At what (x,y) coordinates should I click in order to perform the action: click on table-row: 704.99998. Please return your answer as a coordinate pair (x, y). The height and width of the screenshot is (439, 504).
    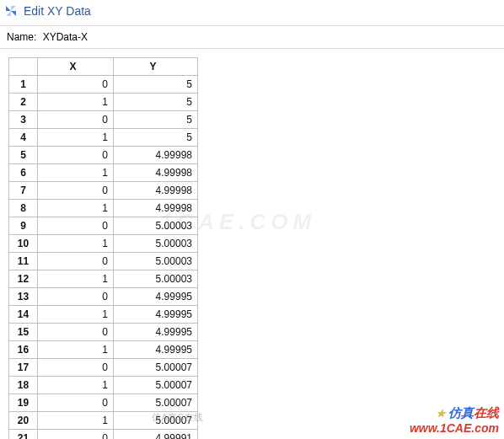
    Looking at the image, I should click on (104, 190).